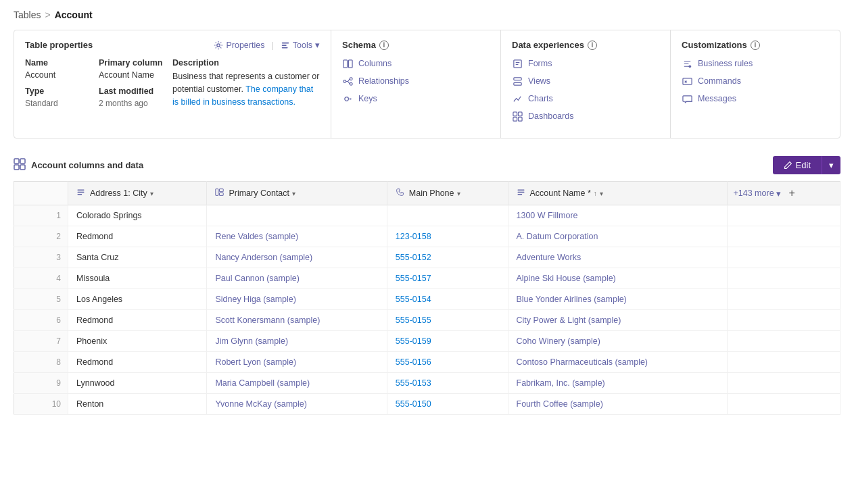  Describe the element at coordinates (549, 257) in the screenshot. I see `account-link: Adventure Works` at that location.